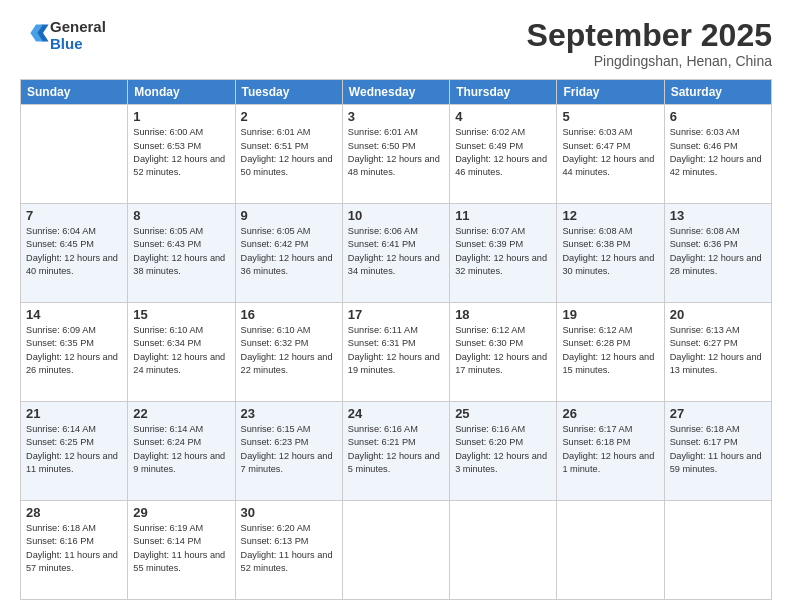  I want to click on calendar-cell: 12Sunrise: 6:08 AMSunset: 6:38 PMDayligh…, so click(610, 254).